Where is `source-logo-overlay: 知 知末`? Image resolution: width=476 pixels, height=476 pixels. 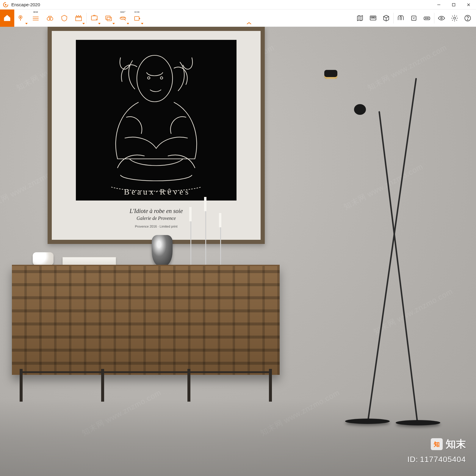 source-logo-overlay: 知 知末 is located at coordinates (448, 444).